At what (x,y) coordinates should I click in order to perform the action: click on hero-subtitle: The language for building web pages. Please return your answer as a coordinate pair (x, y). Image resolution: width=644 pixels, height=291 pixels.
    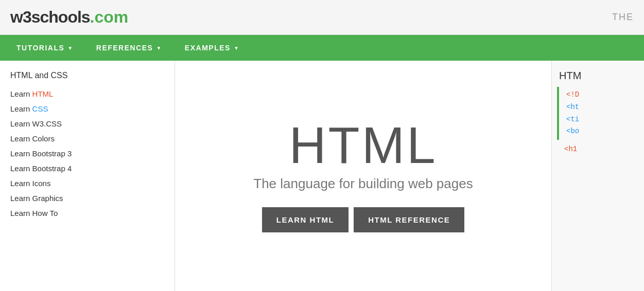
    Looking at the image, I should click on (363, 184).